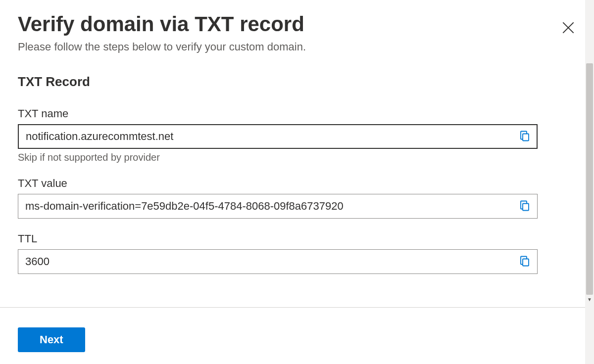  Describe the element at coordinates (278, 262) in the screenshot. I see `ttl-input` at that location.